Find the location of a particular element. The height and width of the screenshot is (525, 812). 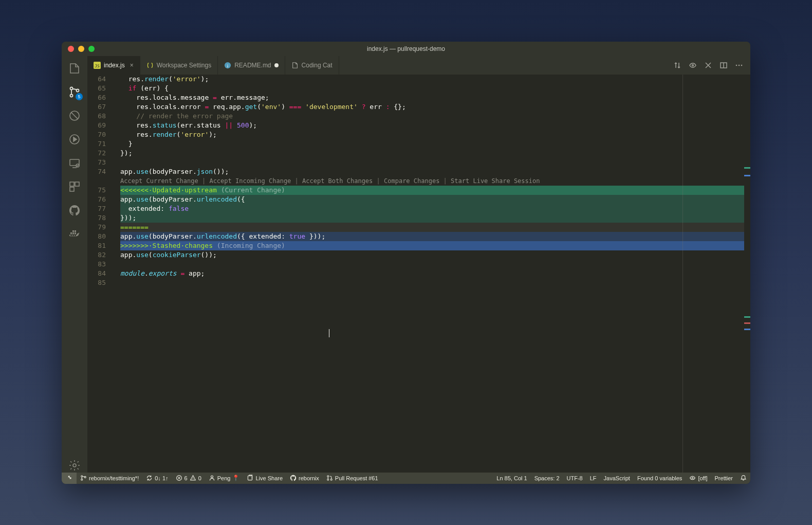

extensions-icon is located at coordinates (75, 187).